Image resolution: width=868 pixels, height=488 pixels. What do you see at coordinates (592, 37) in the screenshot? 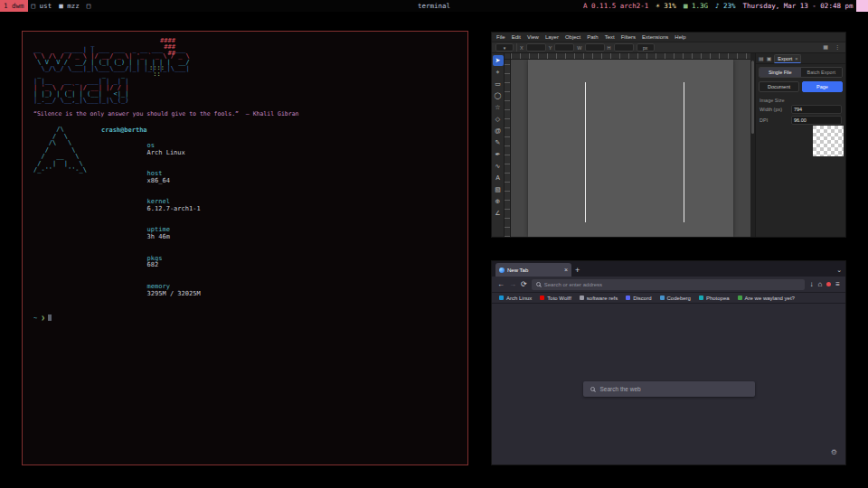
I see `menu-item: Path` at bounding box center [592, 37].